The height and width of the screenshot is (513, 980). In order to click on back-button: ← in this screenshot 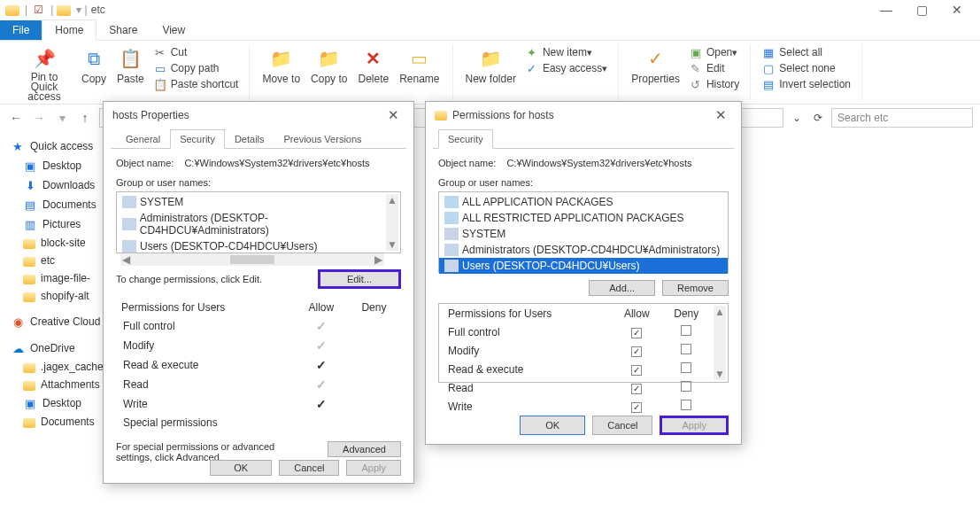, I will do `click(16, 118)`.